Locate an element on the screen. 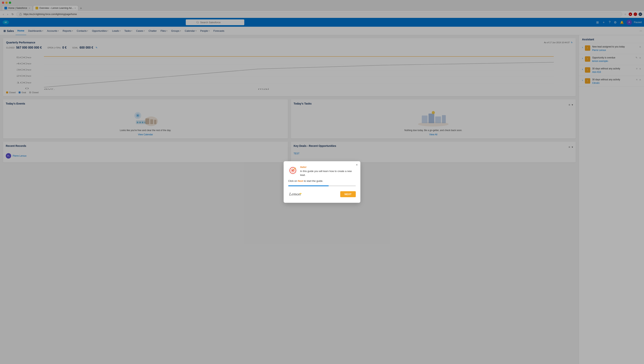  modal-progress-fill is located at coordinates (308, 186).